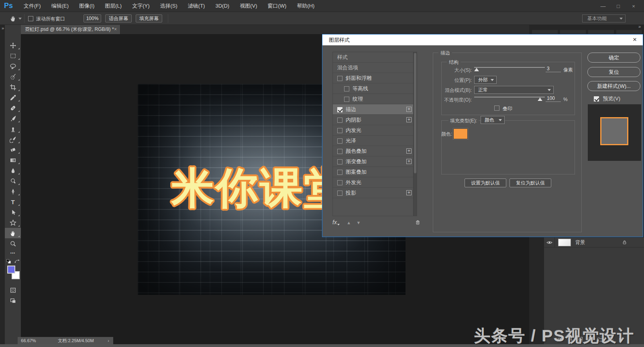  Describe the element at coordinates (618, 6) in the screenshot. I see `maximize-icon: □` at that location.